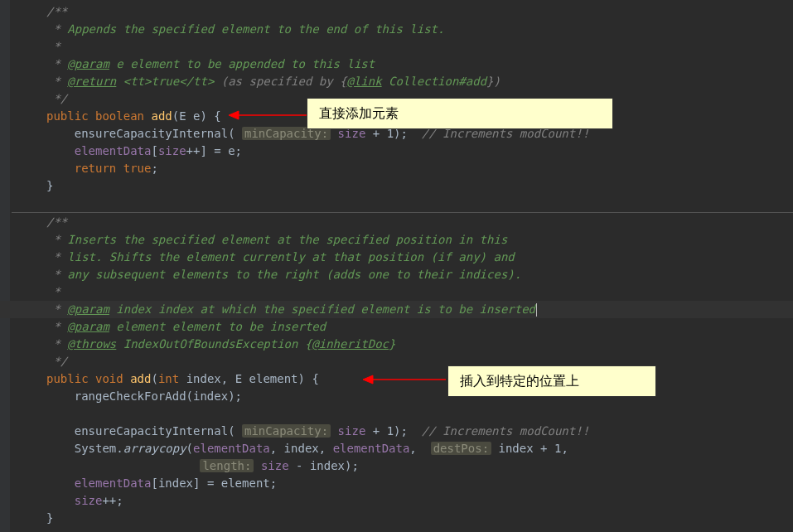 The height and width of the screenshot is (532, 793). What do you see at coordinates (396, 326) in the screenshot?
I see `code-line: * @param element element to be inserted` at bounding box center [396, 326].